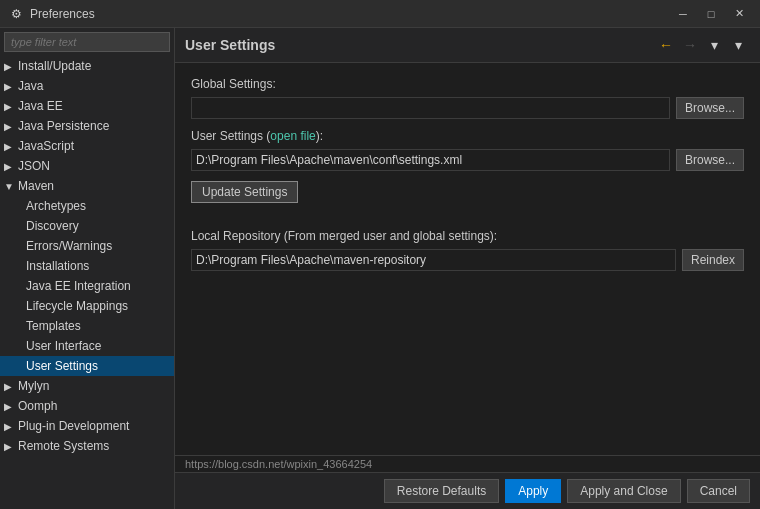 The height and width of the screenshot is (509, 760). Describe the element at coordinates (434, 260) in the screenshot. I see `local-repo-input` at that location.